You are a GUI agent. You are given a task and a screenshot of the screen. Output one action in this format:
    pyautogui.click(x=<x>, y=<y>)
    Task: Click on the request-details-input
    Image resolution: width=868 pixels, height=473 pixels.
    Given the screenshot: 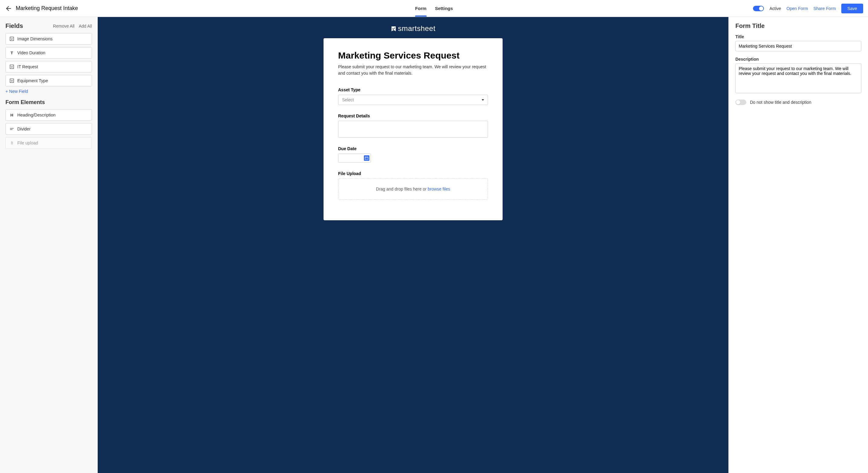 What is the action you would take?
    pyautogui.click(x=413, y=129)
    